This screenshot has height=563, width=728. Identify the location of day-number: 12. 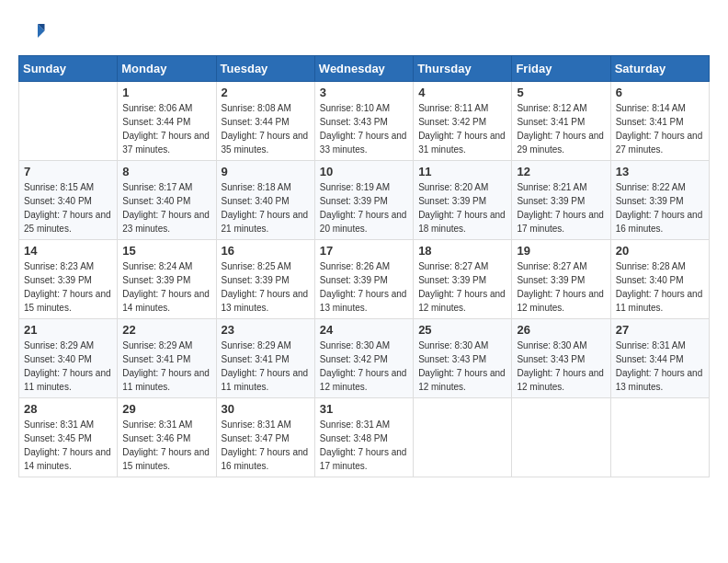
(561, 171).